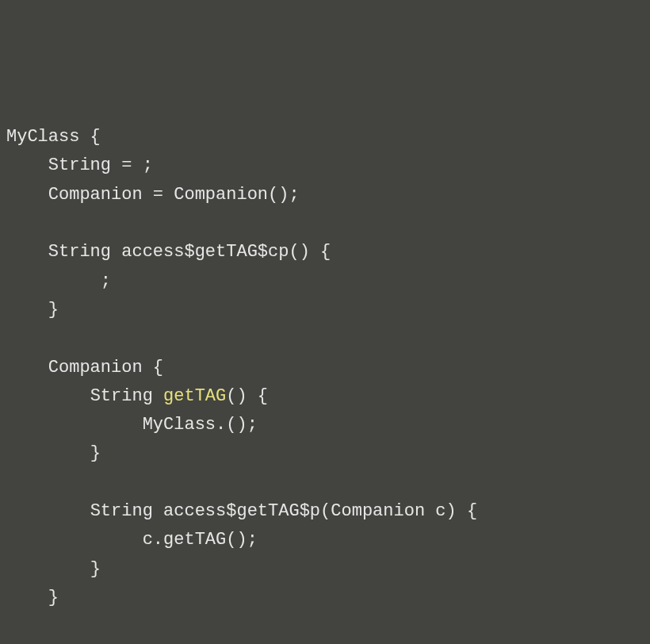 This screenshot has width=650, height=644. Describe the element at coordinates (325, 166) in the screenshot. I see `code-line: String = ;` at that location.